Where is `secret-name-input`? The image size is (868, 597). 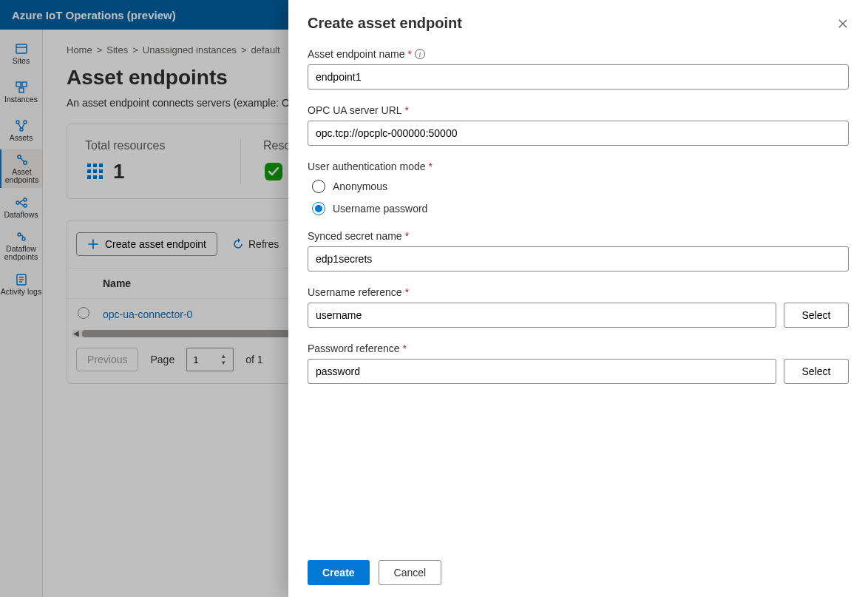
secret-name-input is located at coordinates (578, 259).